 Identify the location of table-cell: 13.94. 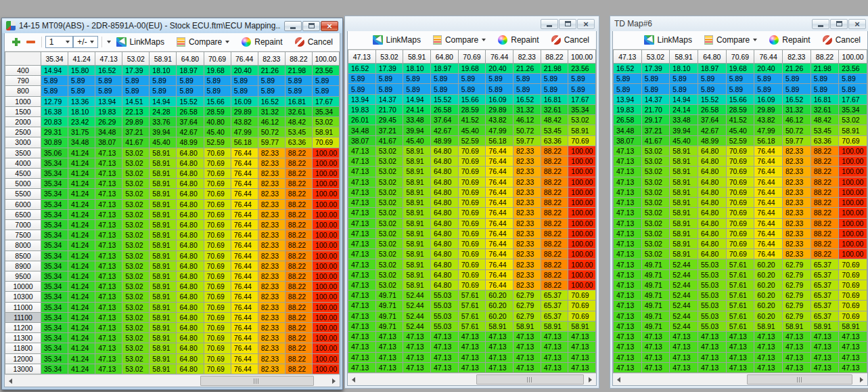
(108, 102).